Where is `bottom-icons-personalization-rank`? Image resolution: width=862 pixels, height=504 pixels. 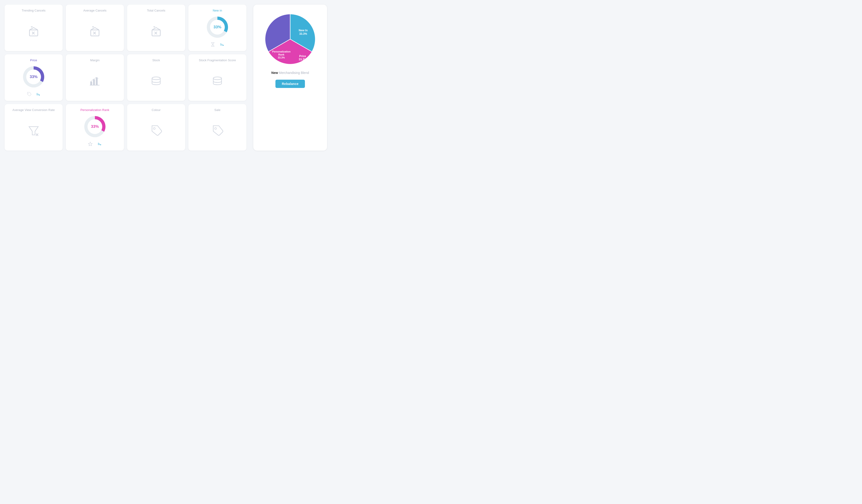
bottom-icons-personalization-rank is located at coordinates (95, 144).